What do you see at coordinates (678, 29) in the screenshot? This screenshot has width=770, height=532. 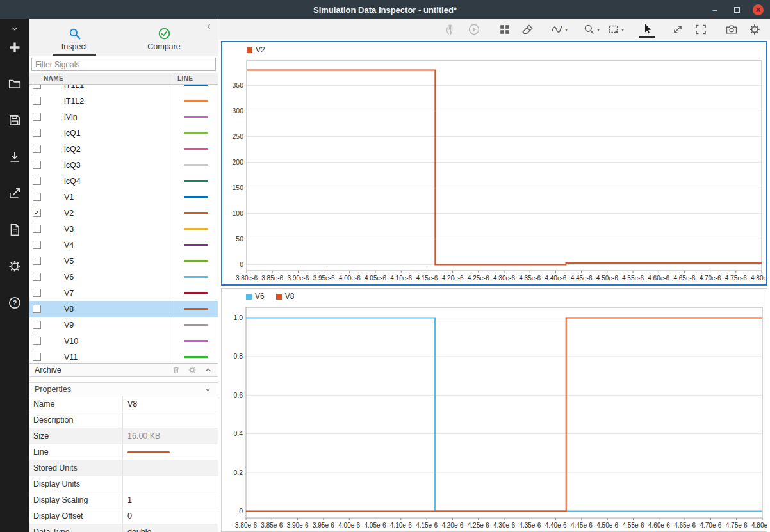 I see `expand-button` at bounding box center [678, 29].